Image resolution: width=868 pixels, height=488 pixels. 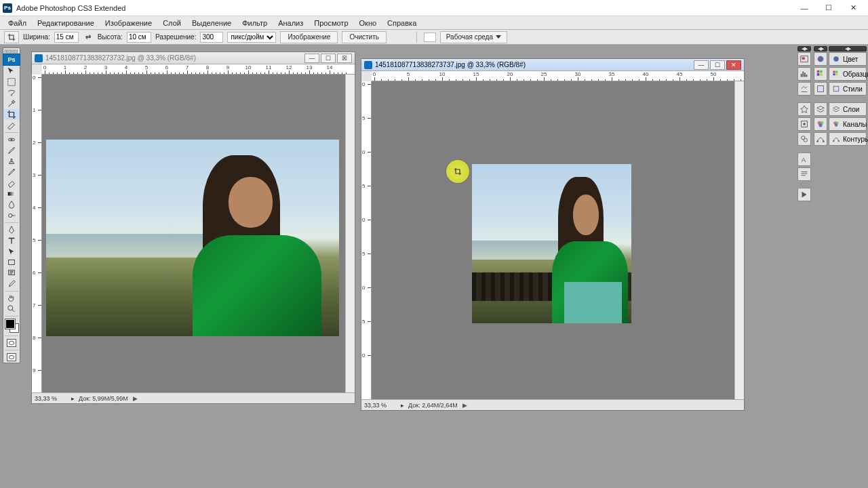 I want to click on layers-panel-icon, so click(x=821, y=109).